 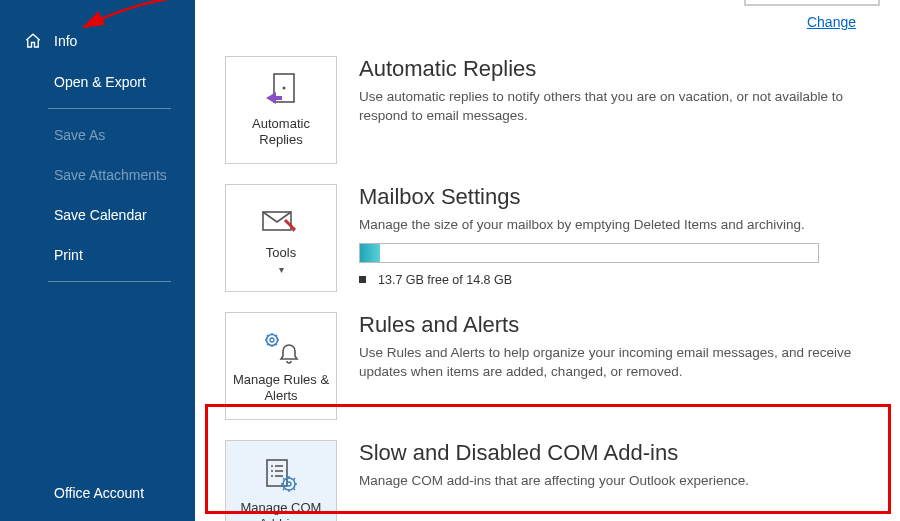 I want to click on sidebar-item-label: Print, so click(x=68, y=255).